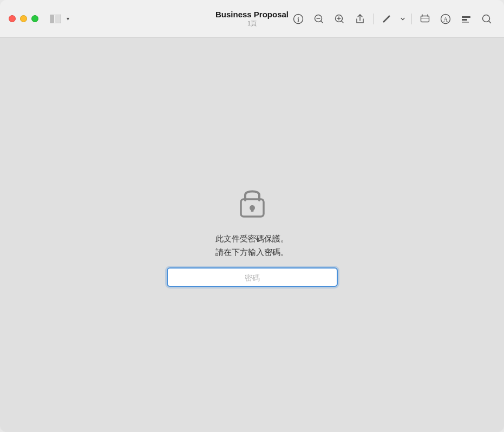  I want to click on lock-icon, so click(252, 203).